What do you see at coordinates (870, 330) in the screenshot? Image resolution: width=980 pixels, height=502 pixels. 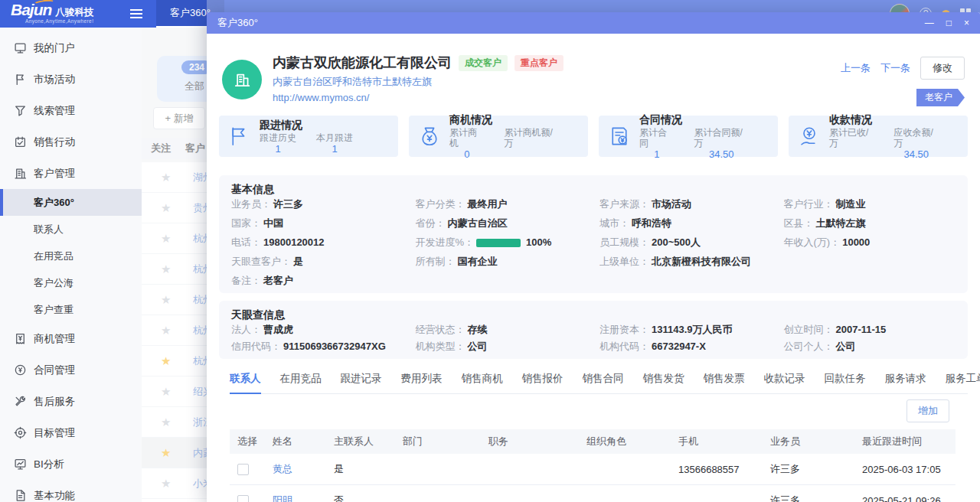 I see `info-field: 创立时间：2007-11-15` at bounding box center [870, 330].